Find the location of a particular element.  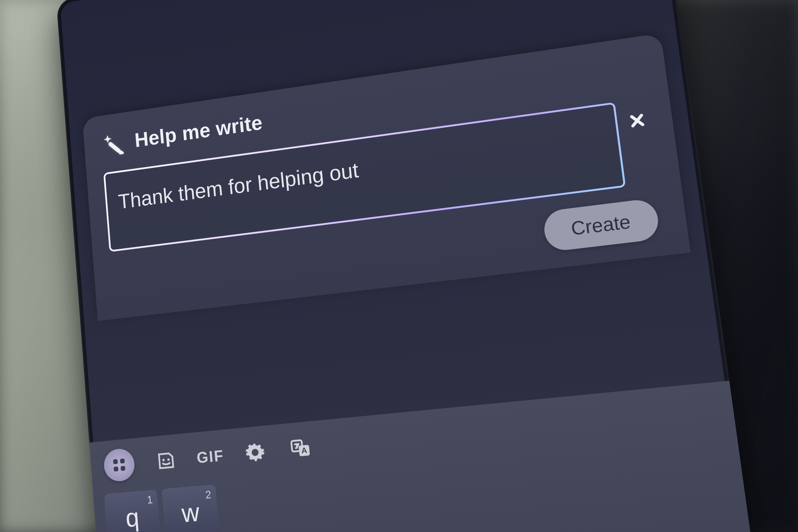

clear-prompt-button is located at coordinates (637, 120).